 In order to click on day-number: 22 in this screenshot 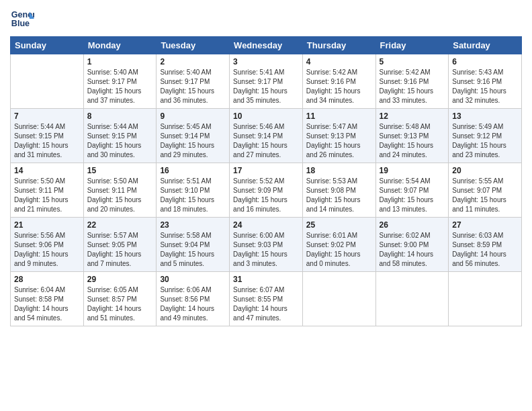, I will do `click(120, 225)`.